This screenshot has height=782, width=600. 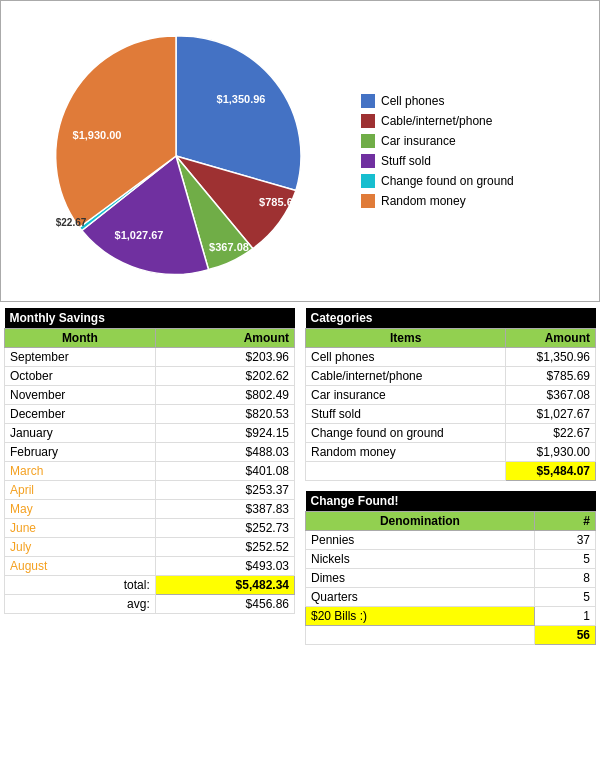 What do you see at coordinates (224, 396) in the screenshot?
I see `amount-november: $802.49` at bounding box center [224, 396].